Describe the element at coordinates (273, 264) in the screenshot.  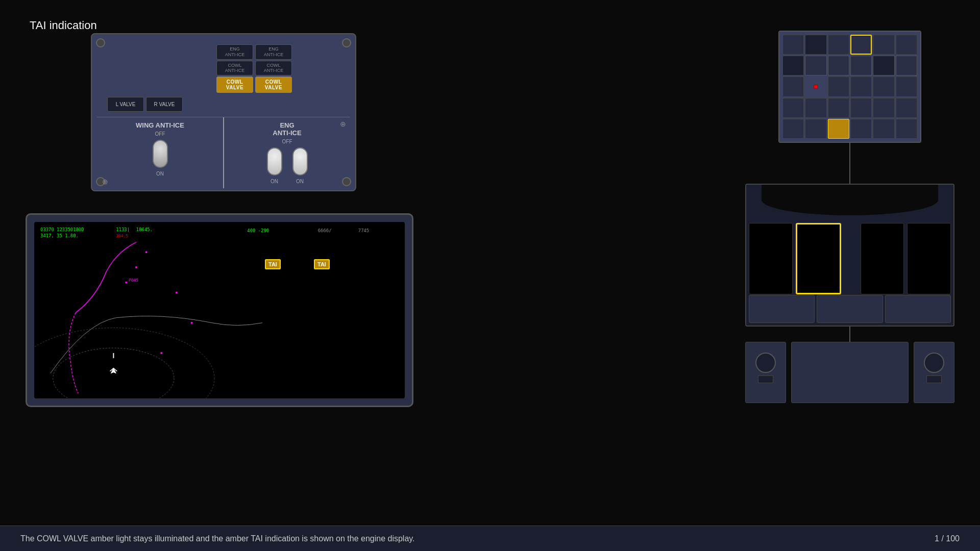
I see `tai-badge-1-container: TAI` at that location.